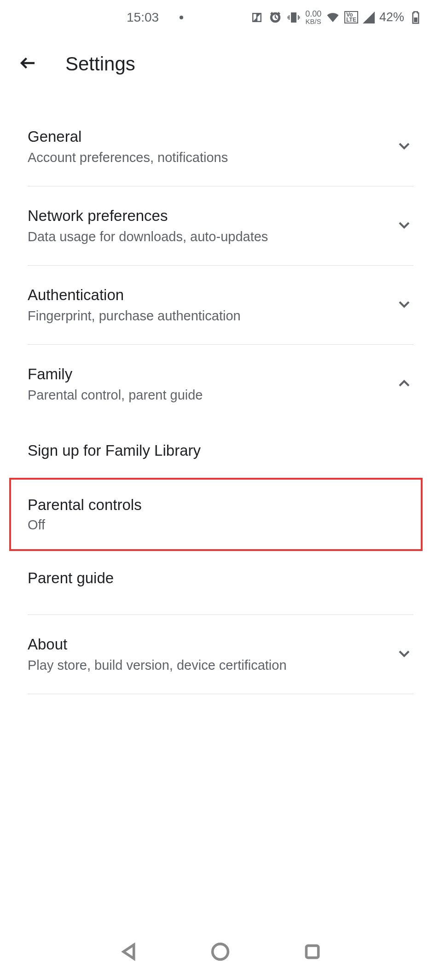  What do you see at coordinates (220, 655) in the screenshot?
I see `section-about: About Play store, build version, device …` at bounding box center [220, 655].